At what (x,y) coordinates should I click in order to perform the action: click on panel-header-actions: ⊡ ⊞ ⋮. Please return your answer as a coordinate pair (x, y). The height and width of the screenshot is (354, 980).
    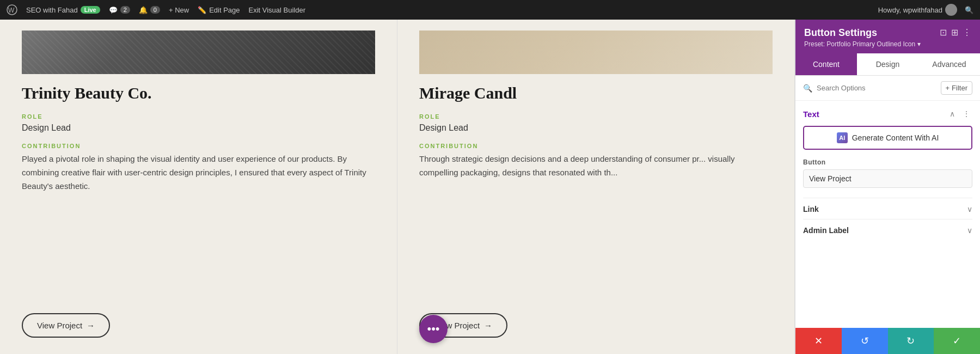
    Looking at the image, I should click on (955, 33).